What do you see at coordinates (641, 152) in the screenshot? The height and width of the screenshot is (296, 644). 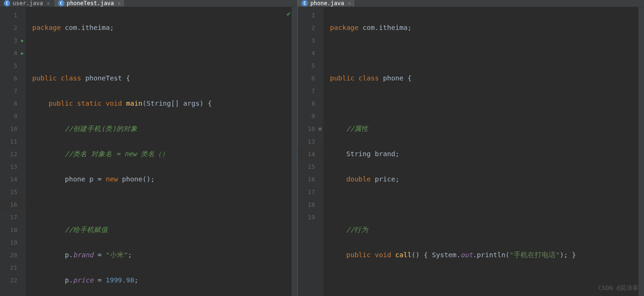 I see `right-scrollbar` at bounding box center [641, 152].